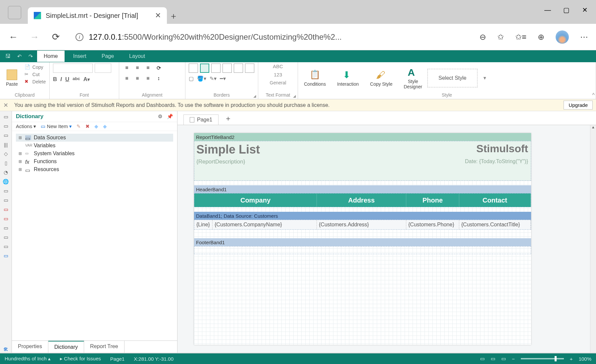 The width and height of the screenshot is (596, 364). I want to click on header-address: Address, so click(362, 200).